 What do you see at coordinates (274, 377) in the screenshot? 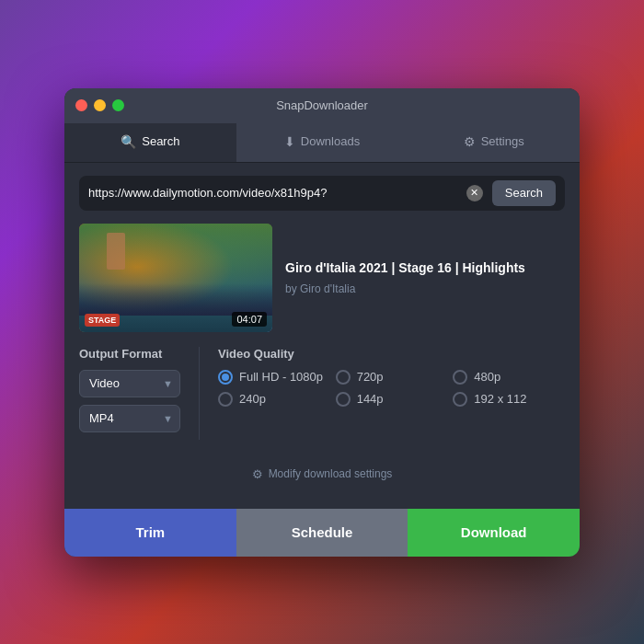
I see `quality-option-1080p: Full HD - 1080p` at bounding box center [274, 377].